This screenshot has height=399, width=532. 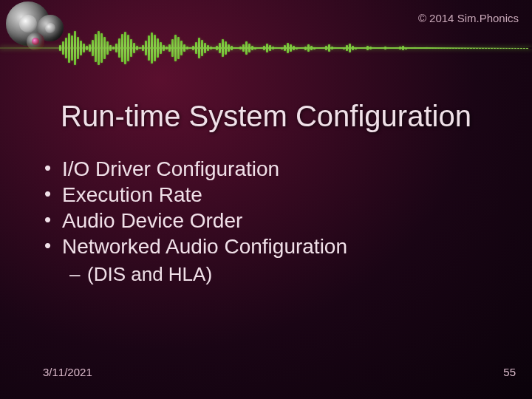 I want to click on bullet-item: Execution Rate, so click(x=273, y=195).